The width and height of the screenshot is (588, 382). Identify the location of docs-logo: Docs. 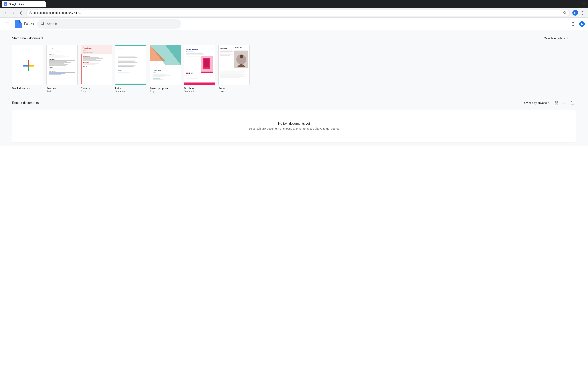
(24, 24).